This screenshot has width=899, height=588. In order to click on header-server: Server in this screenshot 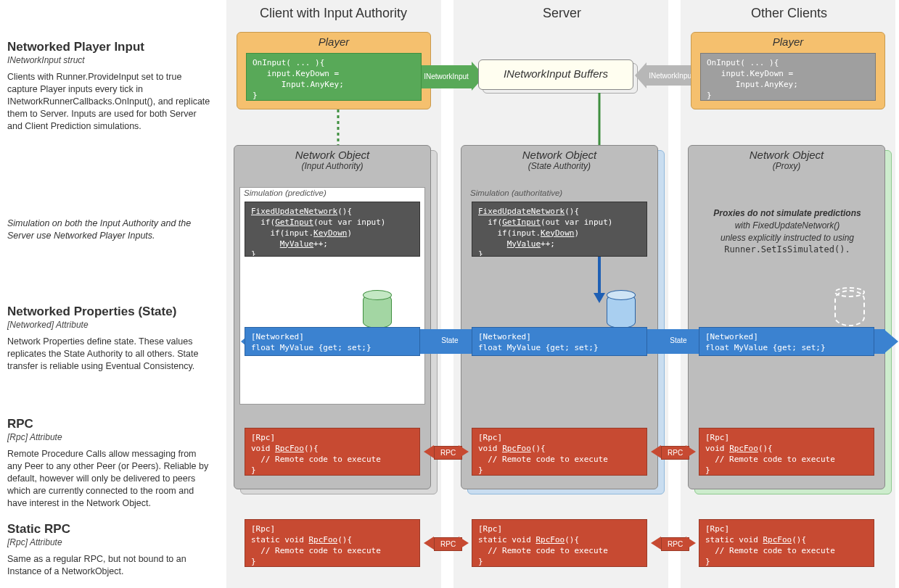, I will do `click(562, 13)`.